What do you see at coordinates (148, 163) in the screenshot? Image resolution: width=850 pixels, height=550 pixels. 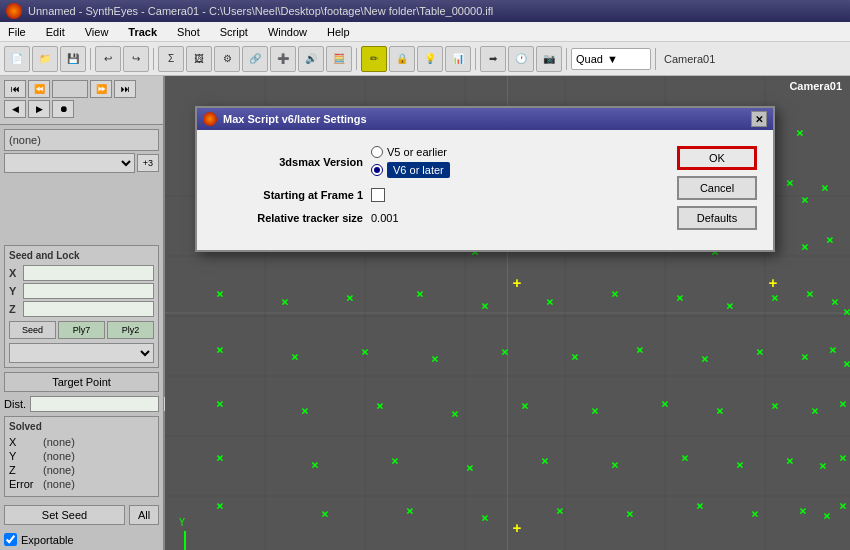 I see `tracker-add-btn: +3` at bounding box center [148, 163].